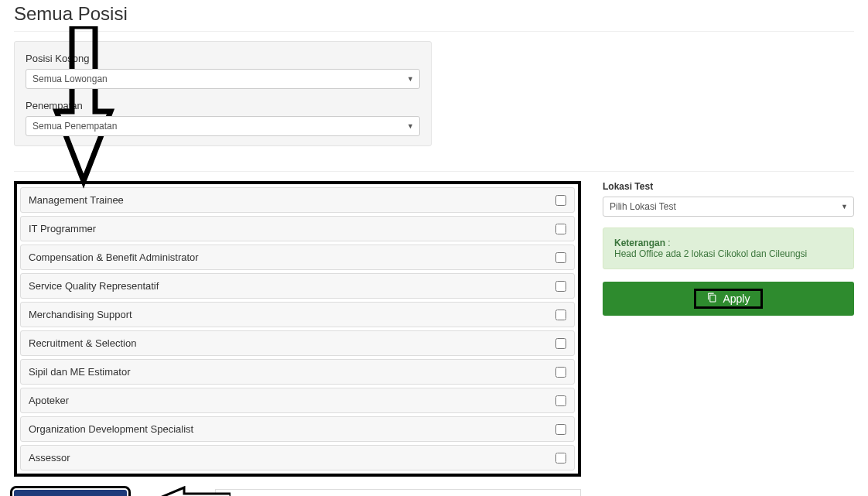 The height and width of the screenshot is (496, 868). What do you see at coordinates (292, 344) in the screenshot?
I see `position-label: Recruitment & Selection` at bounding box center [292, 344].